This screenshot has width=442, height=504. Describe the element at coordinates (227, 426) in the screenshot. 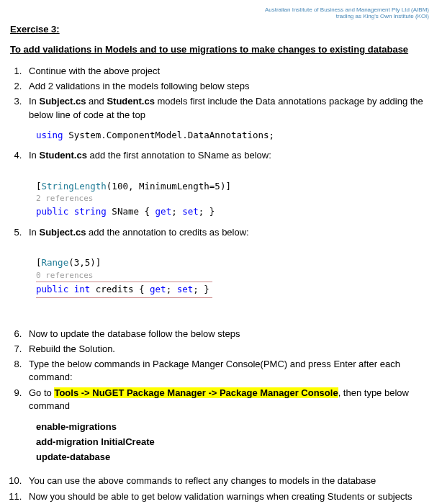

I see `step-9: Go to Tools -> NuGET Package Manager -> …` at that location.